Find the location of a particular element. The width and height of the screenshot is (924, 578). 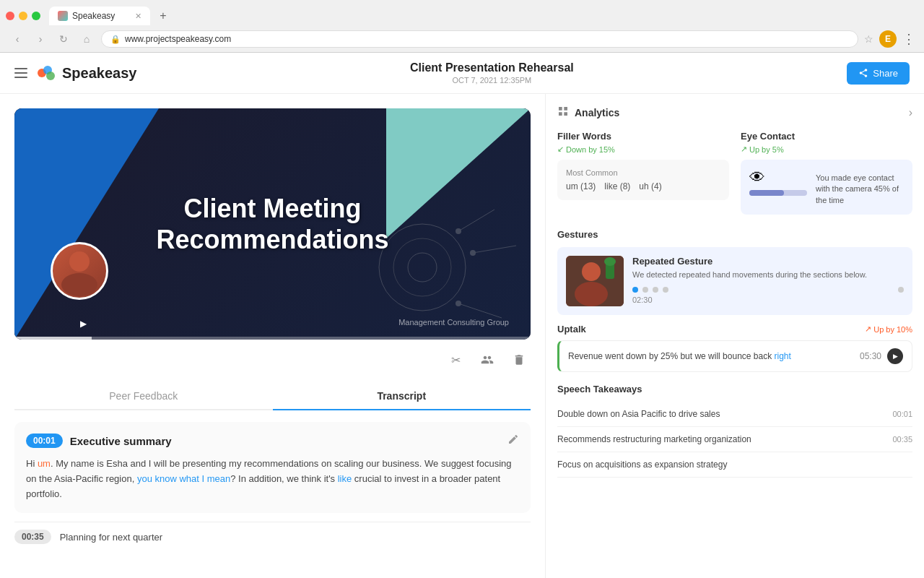

hamburger-menu is located at coordinates (21, 73).